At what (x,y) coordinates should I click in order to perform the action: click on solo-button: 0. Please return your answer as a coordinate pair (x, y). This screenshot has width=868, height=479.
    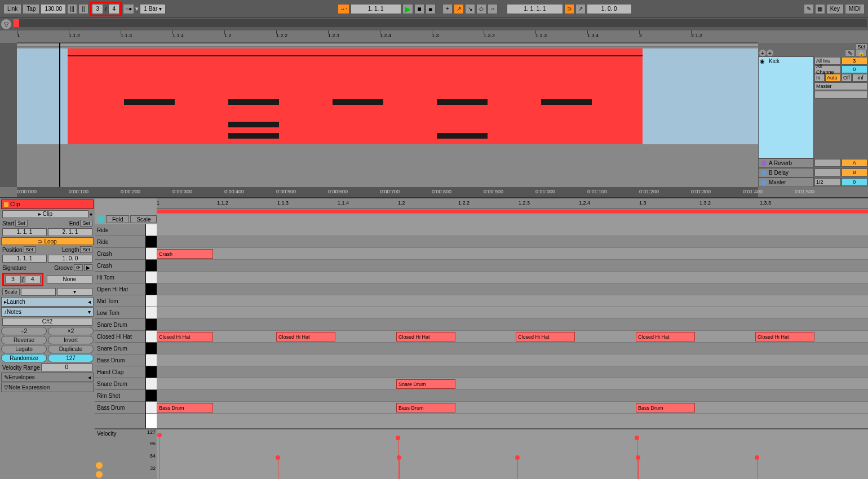
    Looking at the image, I should click on (854, 69).